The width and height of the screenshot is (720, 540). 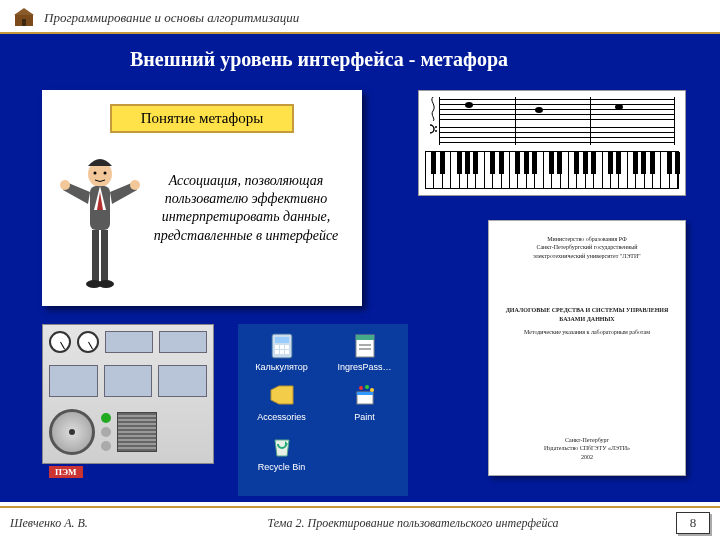 What do you see at coordinates (172, 18) in the screenshot?
I see `course-name: Программирование и основы алгоритмизации` at bounding box center [172, 18].